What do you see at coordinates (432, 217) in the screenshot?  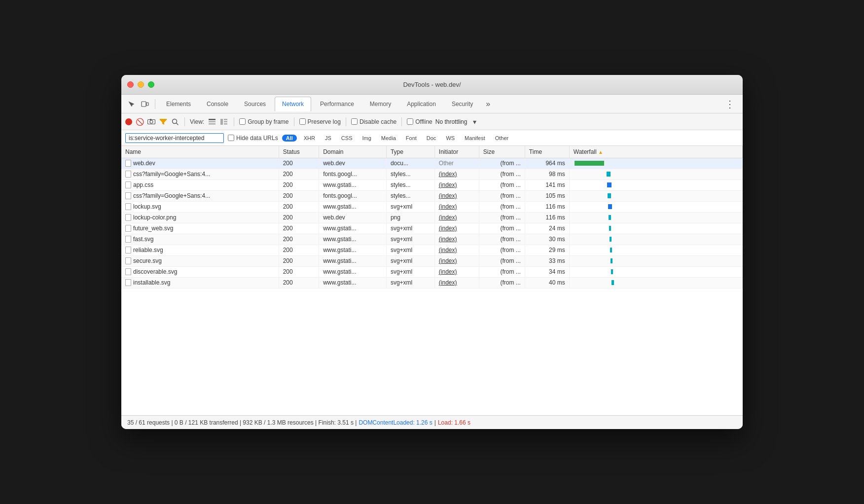 I see `table-row: lockup-color.png 200 web.dev png (index)…` at bounding box center [432, 217].